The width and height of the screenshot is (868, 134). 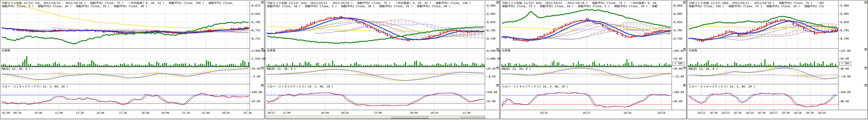 What do you see at coordinates (119, 3) in the screenshot?
I see `chart-title-line1: 日経２２５先物 11/12( 5分, 2011/10/15 - 2011/10/…` at bounding box center [119, 3].